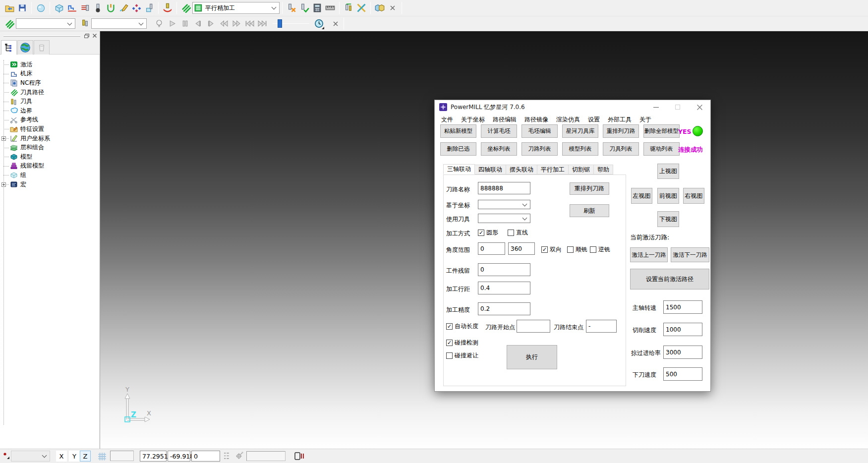  What do you see at coordinates (122, 456) in the screenshot?
I see `grid-size-field` at bounding box center [122, 456].